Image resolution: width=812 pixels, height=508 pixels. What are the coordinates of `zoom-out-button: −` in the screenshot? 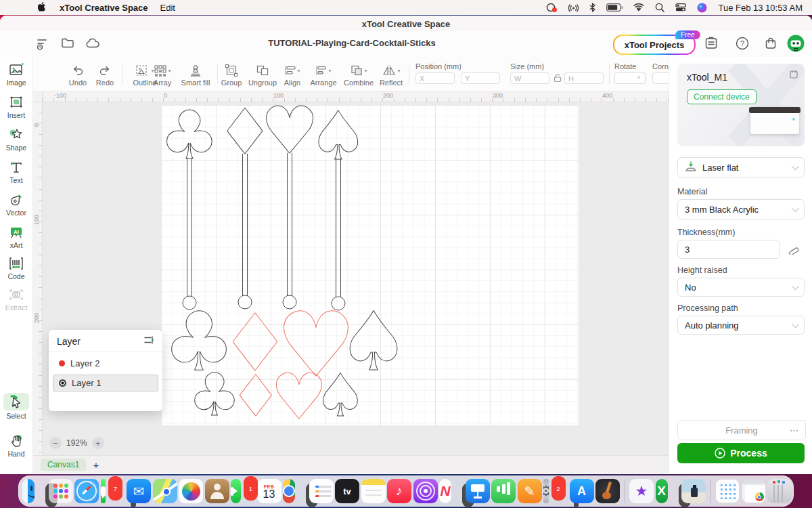 It's located at (55, 443).